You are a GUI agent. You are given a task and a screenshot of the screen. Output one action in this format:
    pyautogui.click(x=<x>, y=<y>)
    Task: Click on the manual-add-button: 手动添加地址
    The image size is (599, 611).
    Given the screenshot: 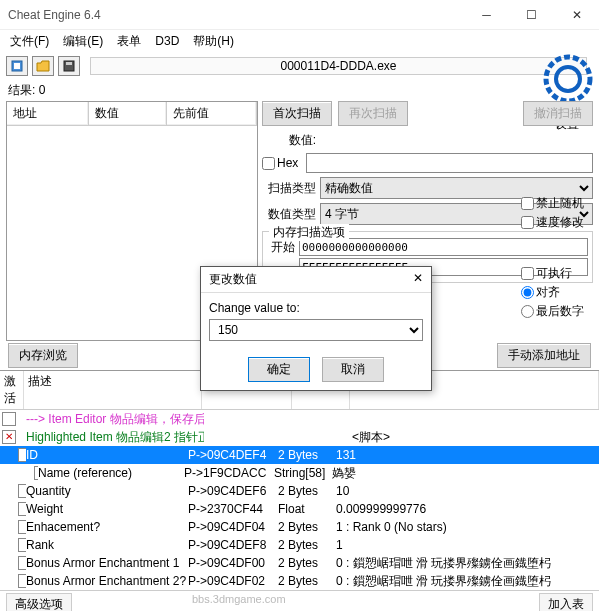 What is the action you would take?
    pyautogui.click(x=544, y=356)
    